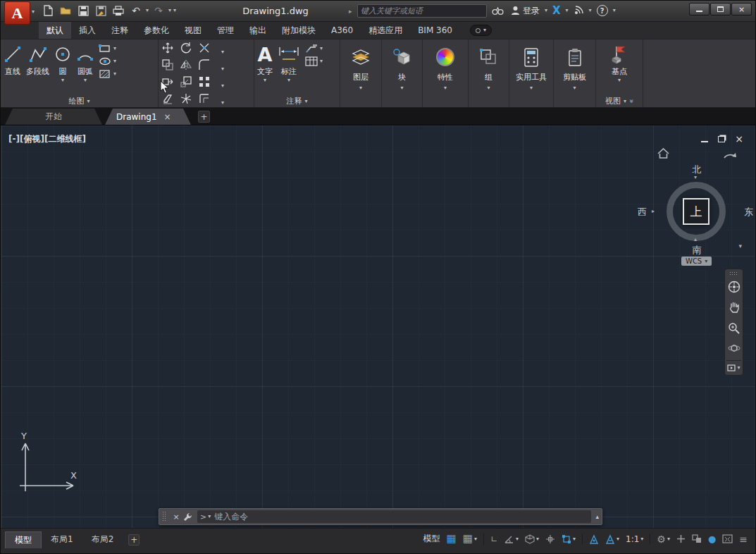 The width and height of the screenshot is (756, 554). What do you see at coordinates (265, 80) in the screenshot?
I see `text-caret-icon: ▾` at bounding box center [265, 80].